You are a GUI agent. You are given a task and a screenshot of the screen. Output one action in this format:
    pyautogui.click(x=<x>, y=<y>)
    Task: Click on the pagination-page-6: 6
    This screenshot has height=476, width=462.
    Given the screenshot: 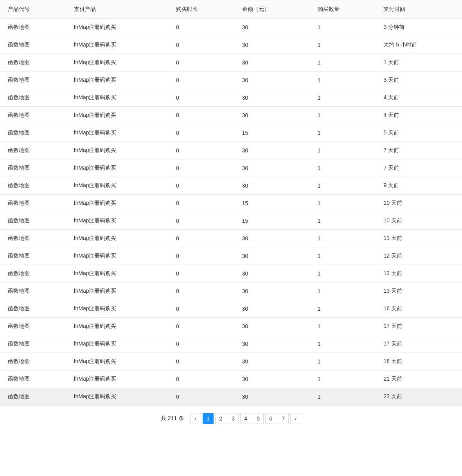 What is the action you would take?
    pyautogui.click(x=271, y=419)
    